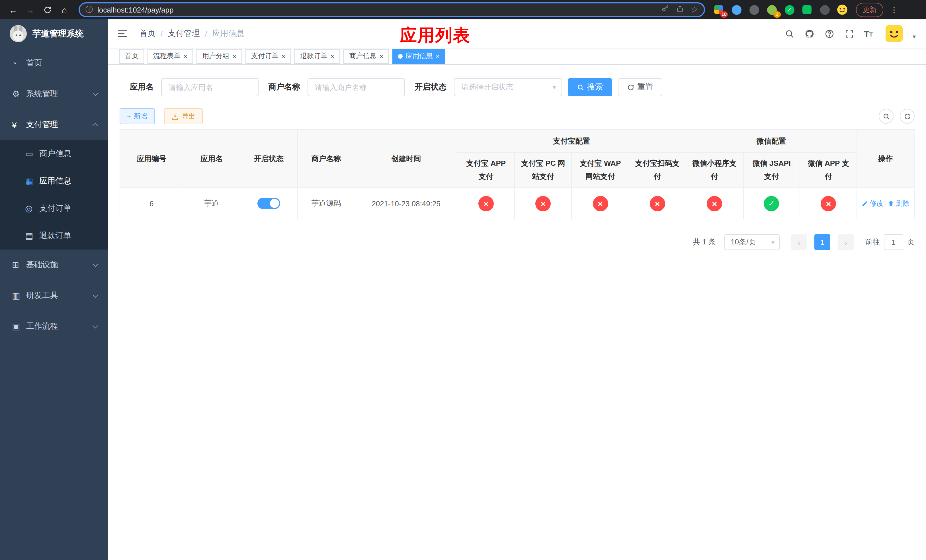  I want to click on merchant-name-input, so click(356, 87).